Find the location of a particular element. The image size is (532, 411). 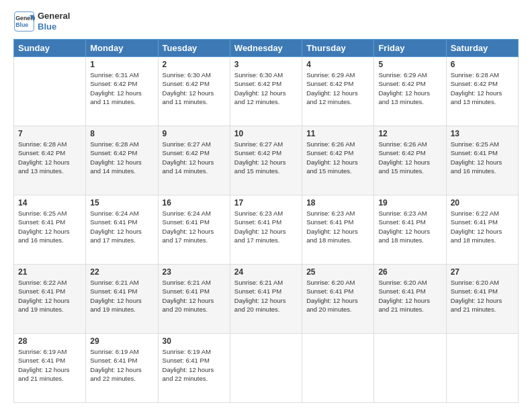

col-header-sunday: Sunday is located at coordinates (50, 48).